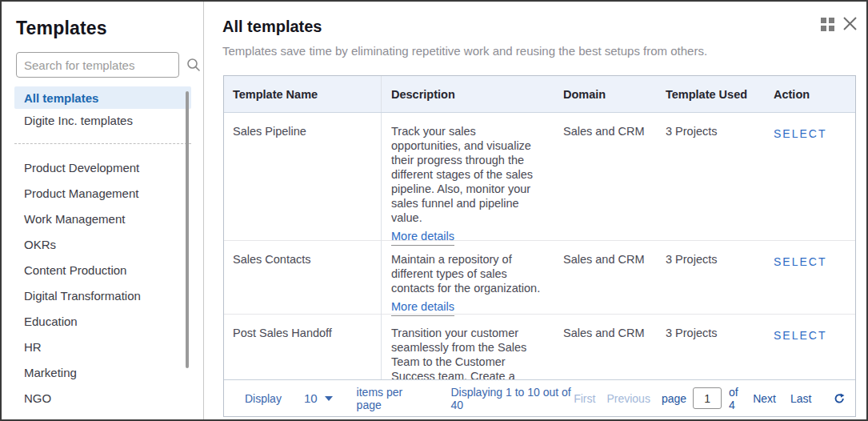 This screenshot has height=421, width=868. I want to click on of-total-label: of 4, so click(736, 399).